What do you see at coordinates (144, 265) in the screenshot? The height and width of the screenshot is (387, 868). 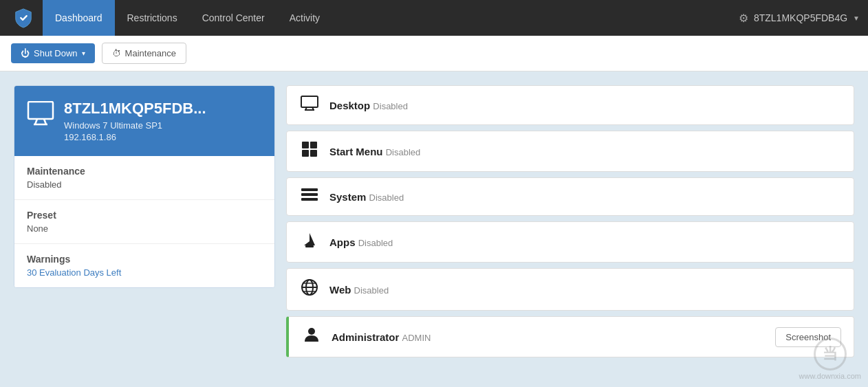 I see `warnings-row: Warnings 30 Evaluation Days Left` at bounding box center [144, 265].